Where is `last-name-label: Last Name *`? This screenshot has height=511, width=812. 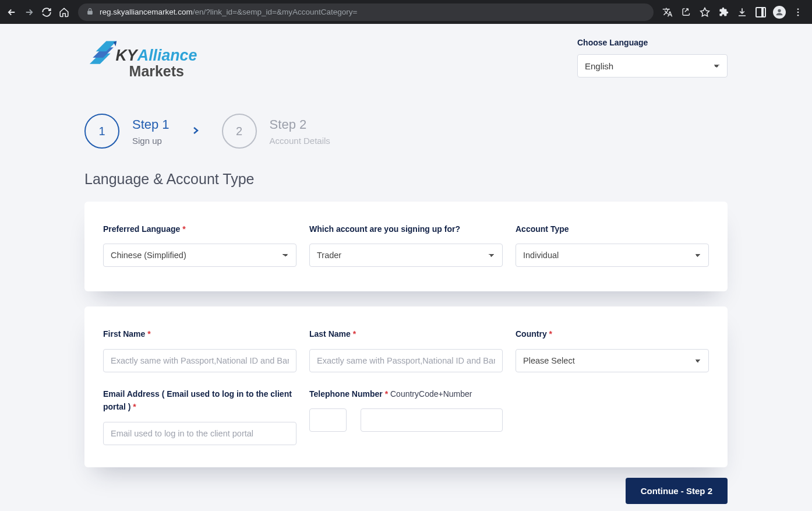 last-name-label: Last Name * is located at coordinates (406, 334).